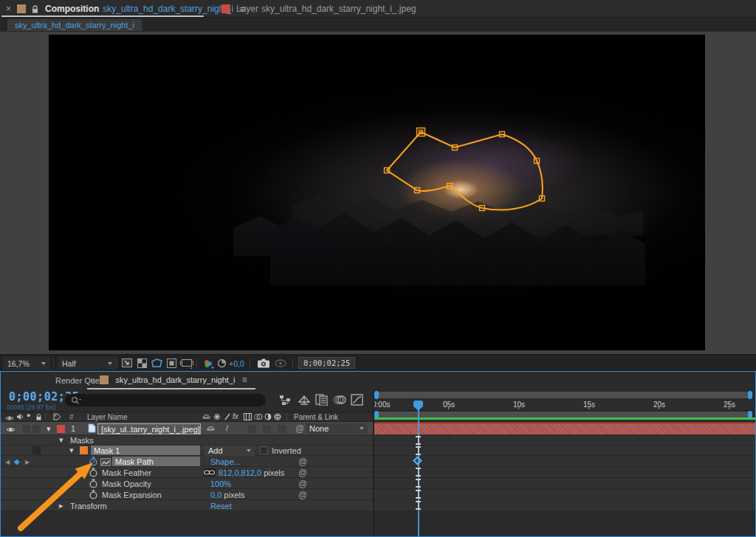 Image resolution: width=756 pixels, height=537 pixels. I want to click on layer-shy-toggle, so click(211, 429).